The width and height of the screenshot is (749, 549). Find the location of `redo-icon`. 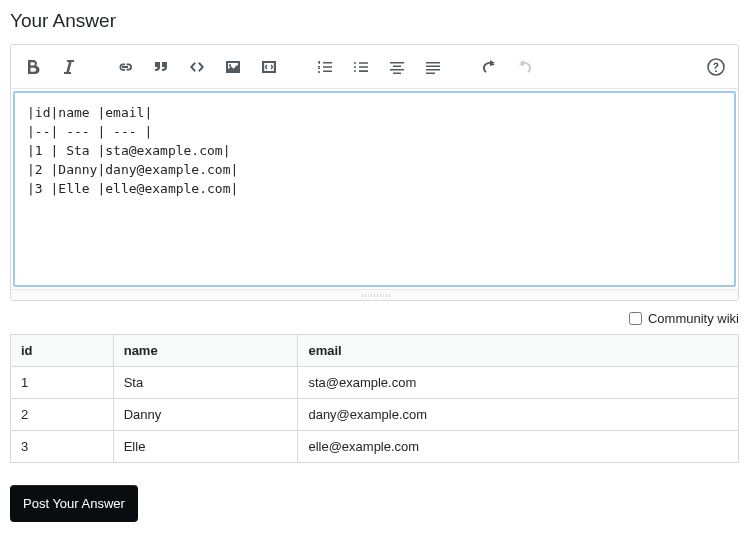

redo-icon is located at coordinates (525, 67).